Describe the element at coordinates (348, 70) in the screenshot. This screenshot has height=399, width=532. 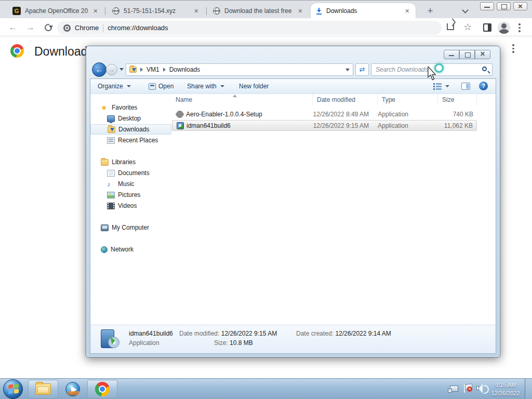
I see `address-dropdown-icon` at that location.